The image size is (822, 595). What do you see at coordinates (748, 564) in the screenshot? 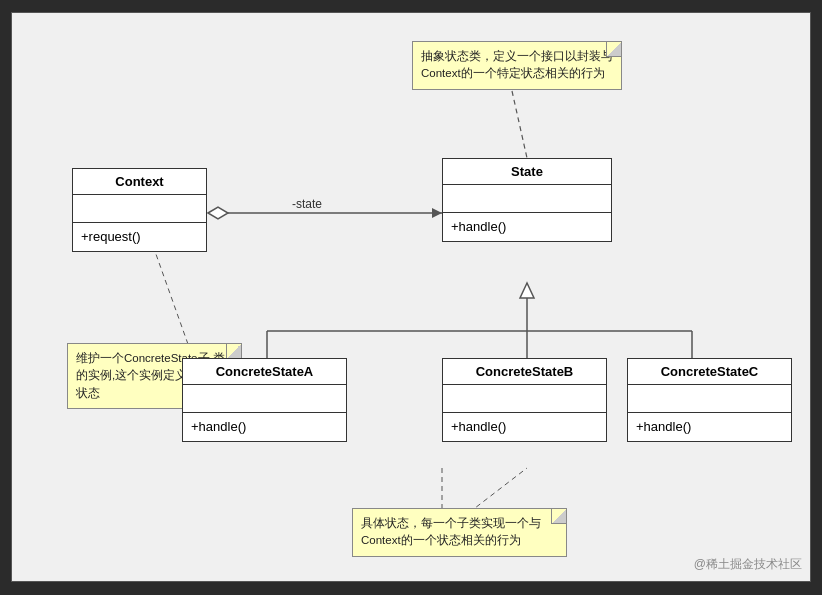
I see `watermark: @稀土掘金技术社区` at bounding box center [748, 564].